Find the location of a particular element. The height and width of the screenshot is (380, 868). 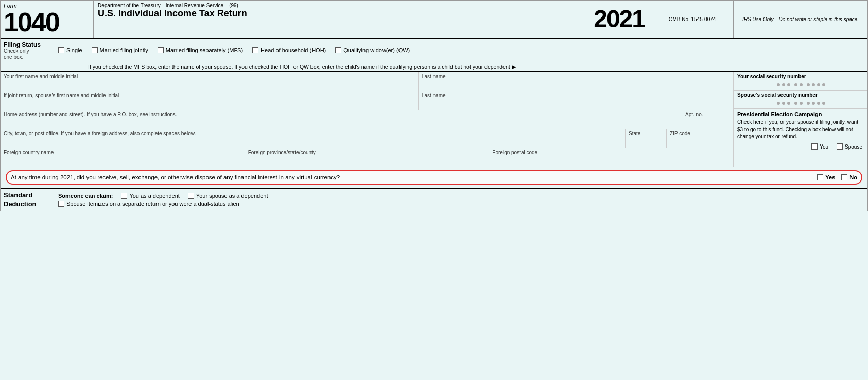

tax-year: 2021 is located at coordinates (619, 19).